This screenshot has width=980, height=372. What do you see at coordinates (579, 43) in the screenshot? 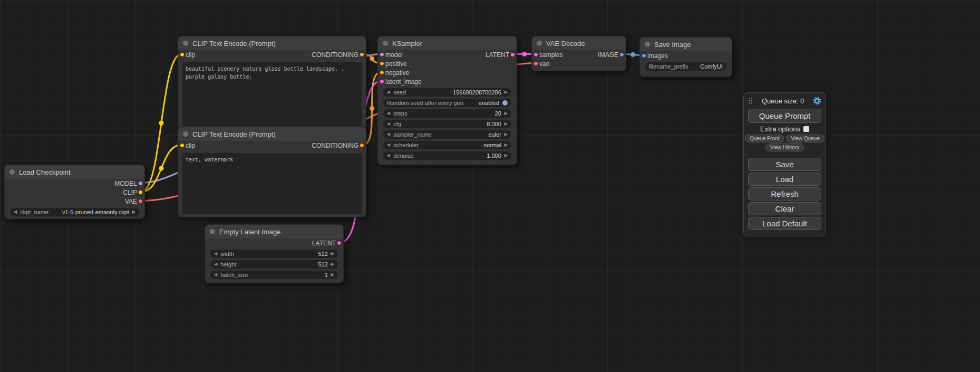
I see `node-titlebar: VAE Decode` at bounding box center [579, 43].